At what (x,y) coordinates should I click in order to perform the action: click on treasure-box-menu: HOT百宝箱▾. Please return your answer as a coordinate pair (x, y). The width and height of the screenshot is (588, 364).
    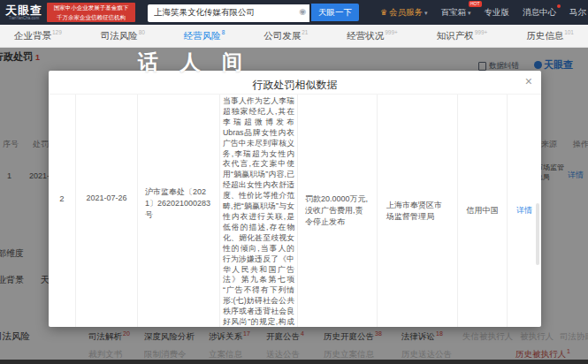
    Looking at the image, I should click on (455, 12).